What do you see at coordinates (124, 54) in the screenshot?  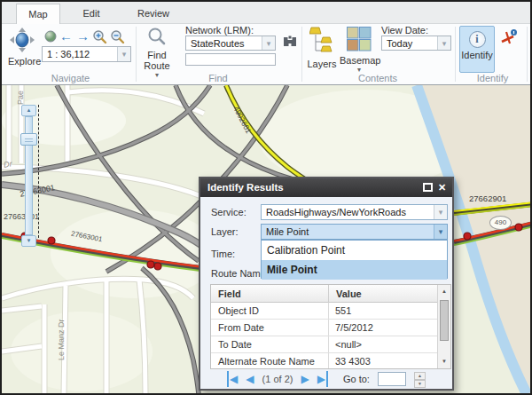 I see `scale-dropdown-arrow-icon: ▾` at bounding box center [124, 54].